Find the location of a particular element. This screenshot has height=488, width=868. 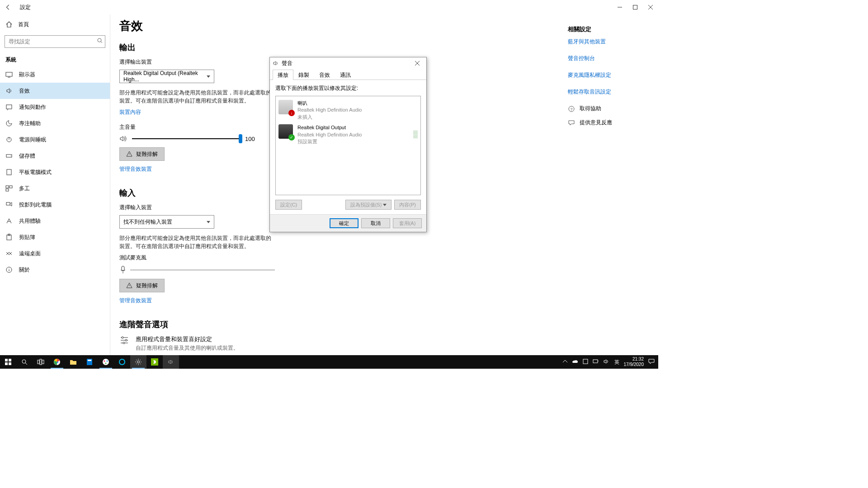

sidebar-item-about: 關於 is located at coordinates (55, 270).